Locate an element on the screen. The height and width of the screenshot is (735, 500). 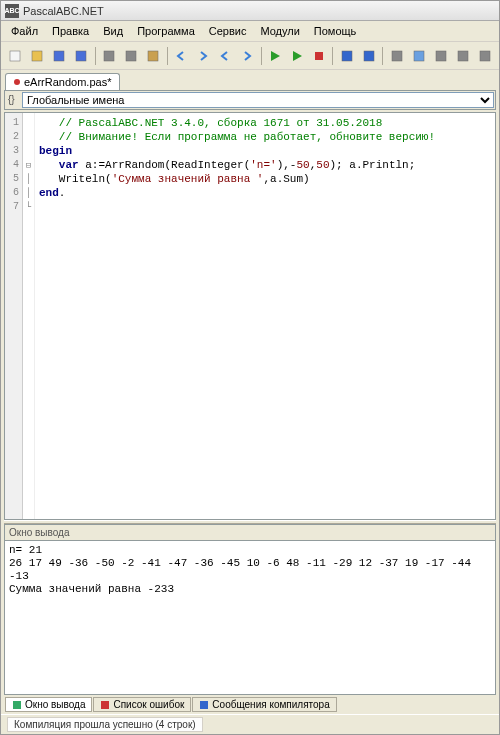
app-icon: ABC is located at coordinates (12, 11).